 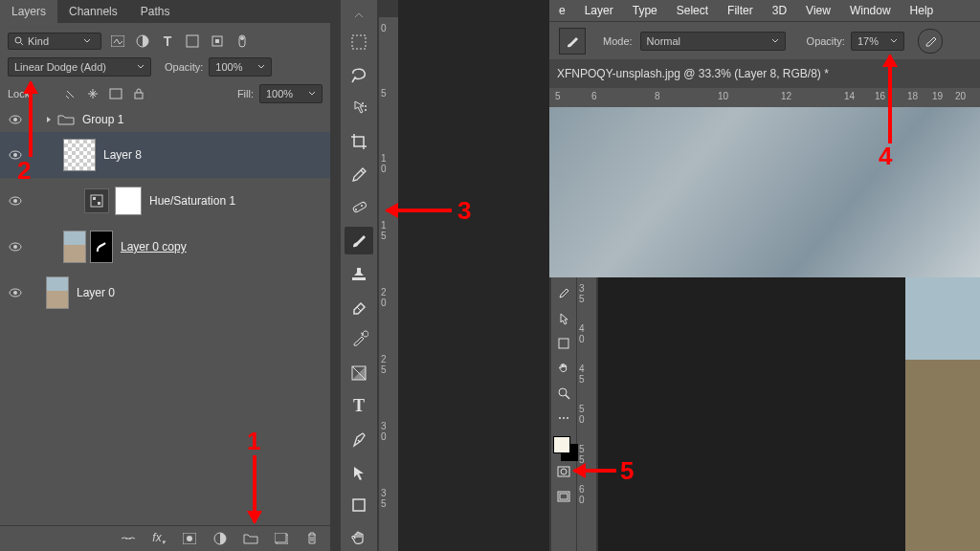 I want to click on fill-dropdown: 100%, so click(x=291, y=94).